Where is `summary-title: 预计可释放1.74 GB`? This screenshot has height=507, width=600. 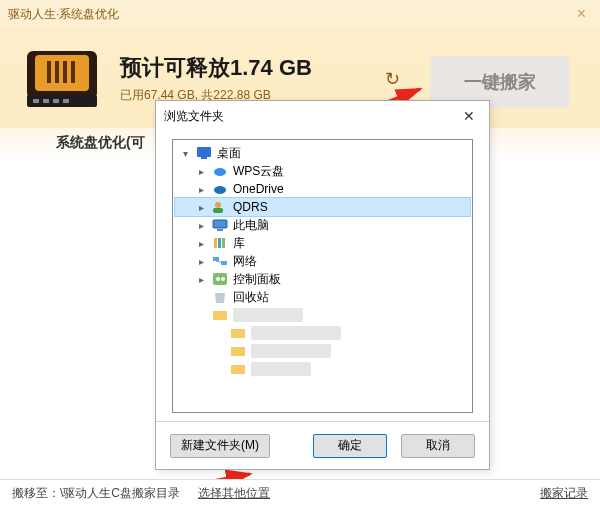
summary-title: 预计可释放1.74 GB is located at coordinates (216, 68).